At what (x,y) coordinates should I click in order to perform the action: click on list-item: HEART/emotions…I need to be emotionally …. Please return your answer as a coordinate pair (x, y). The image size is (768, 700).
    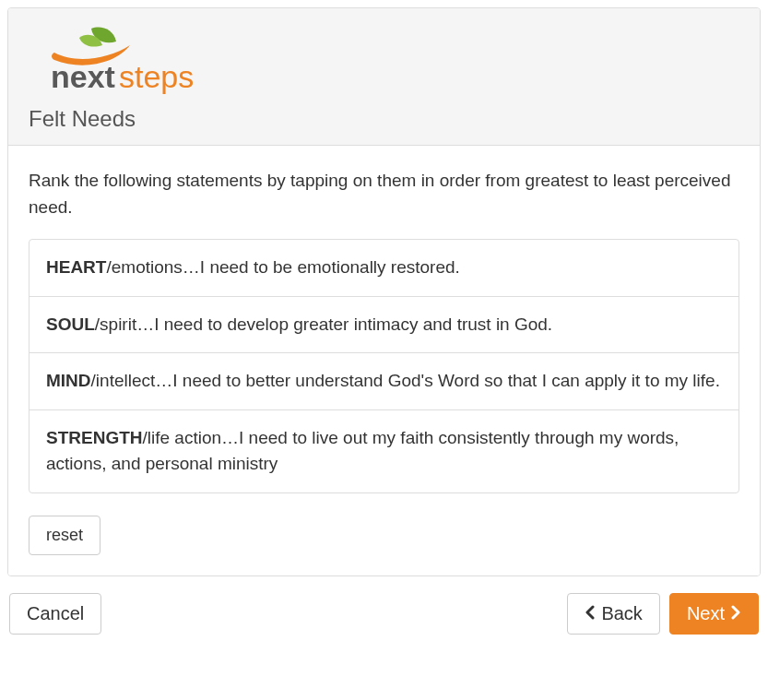
    Looking at the image, I should click on (384, 268).